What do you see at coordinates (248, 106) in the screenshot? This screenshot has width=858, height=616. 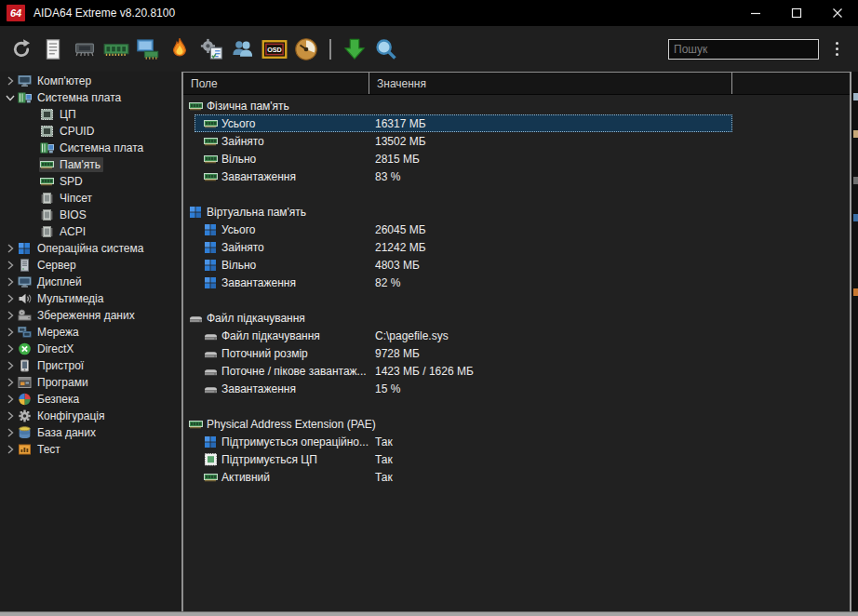 I see `field-label: Фізична пам'ять` at bounding box center [248, 106].